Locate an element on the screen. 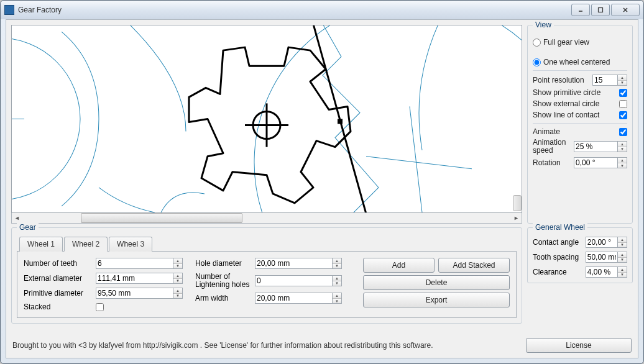  full-gear-label: Full gear view is located at coordinates (586, 42).